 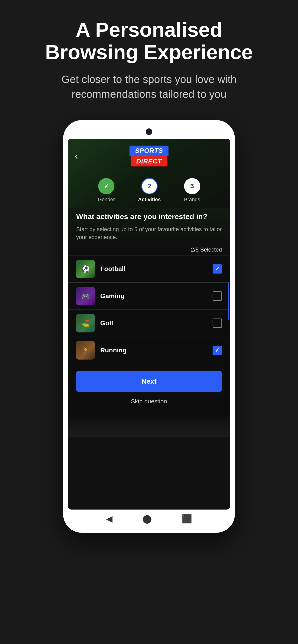 What do you see at coordinates (147, 519) in the screenshot?
I see `nav-home-icon: ⬤` at bounding box center [147, 519].